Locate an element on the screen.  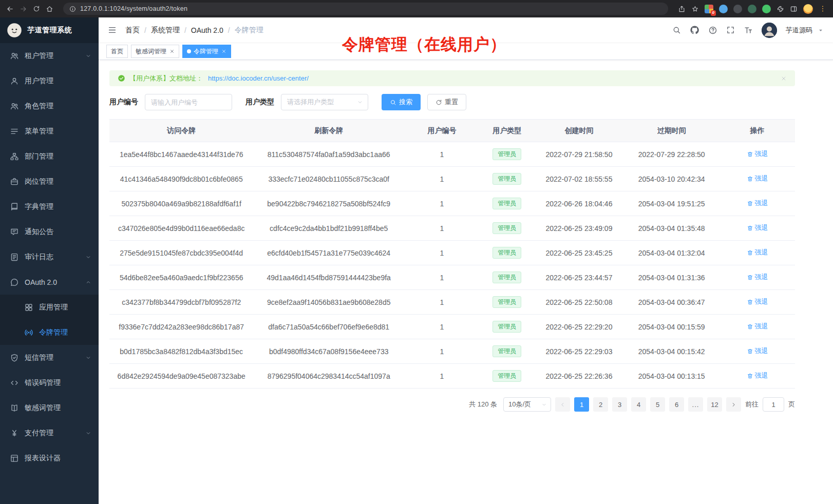
browser-menu-button is located at coordinates (823, 9).